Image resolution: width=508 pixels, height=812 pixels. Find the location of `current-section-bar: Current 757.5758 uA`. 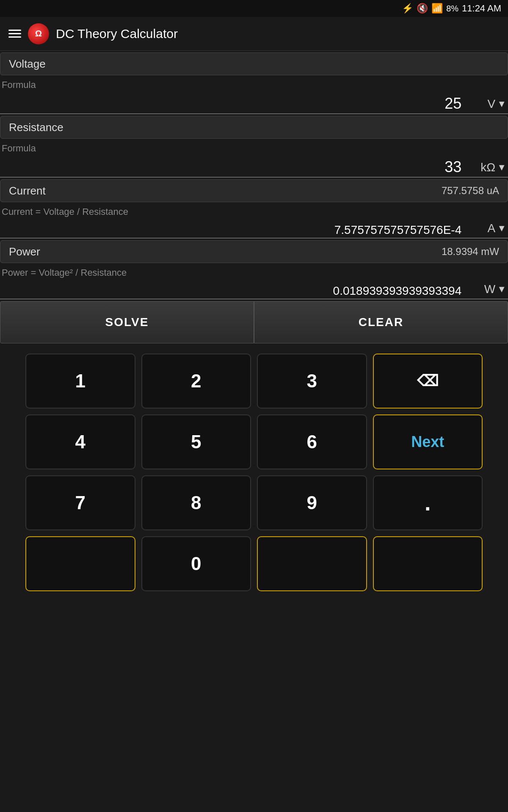

current-section-bar: Current 757.5758 uA is located at coordinates (254, 191).